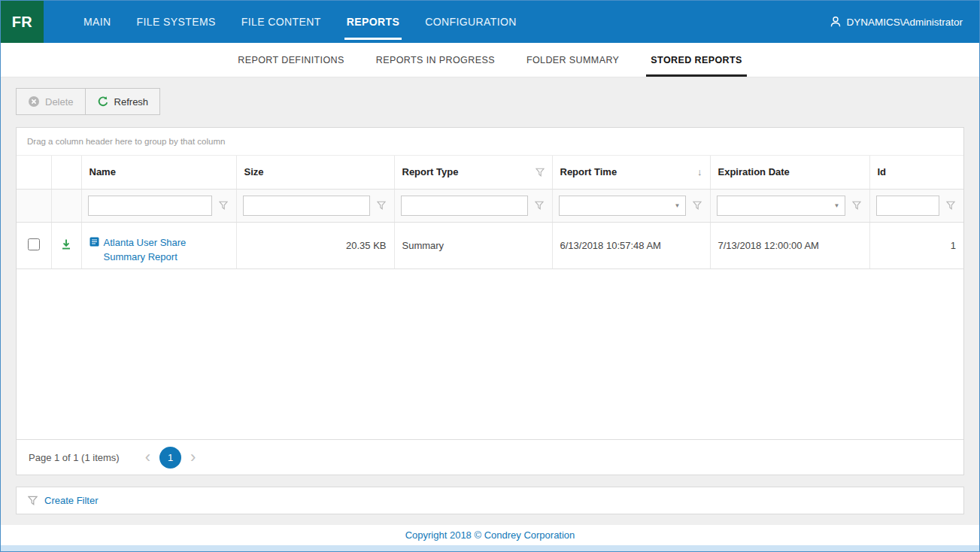 The image size is (980, 552). Describe the element at coordinates (66, 172) in the screenshot. I see `header-download-column` at that location.